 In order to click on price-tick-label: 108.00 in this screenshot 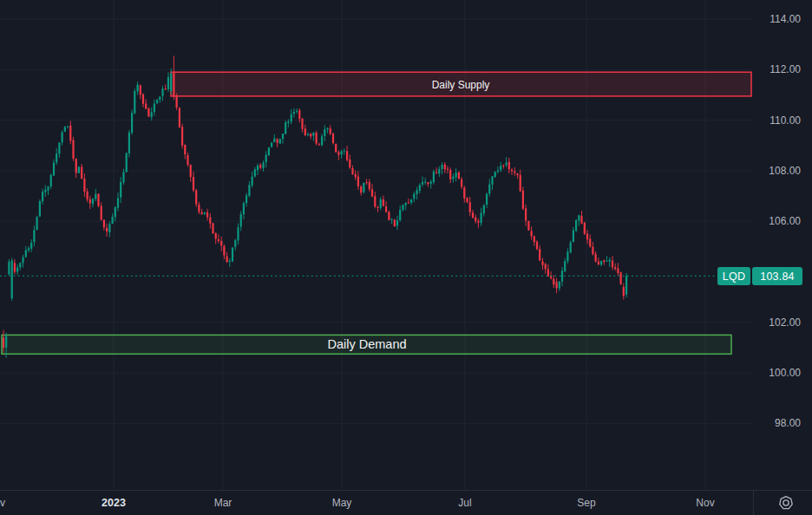, I will do `click(784, 171)`.